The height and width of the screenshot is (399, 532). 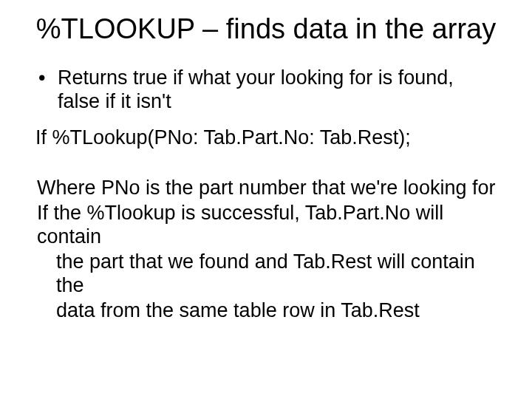 I want to click on code-line: If %TLookup(PNo: Tab.Part.No: Tab.Rest);, so click(x=266, y=138).